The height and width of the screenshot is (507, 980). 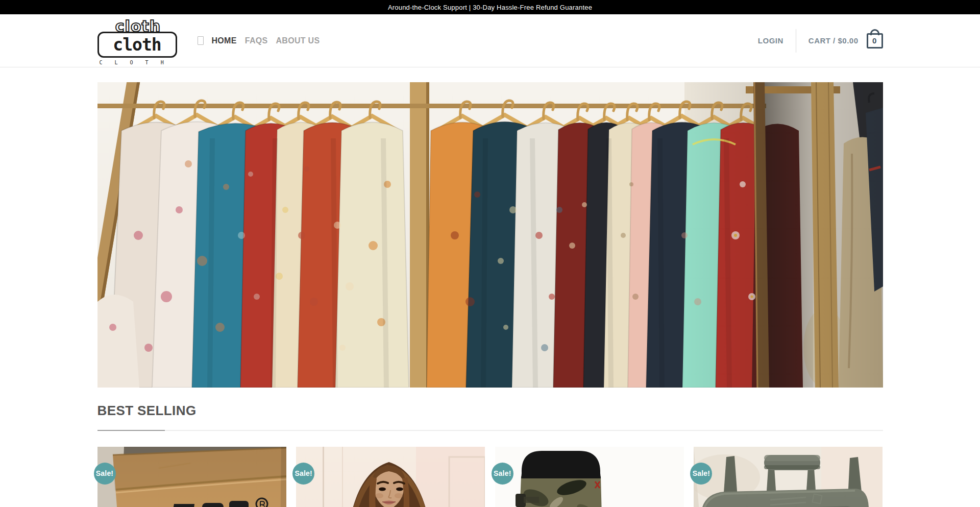 I want to click on product-card-4: Sale!, so click(x=788, y=477).